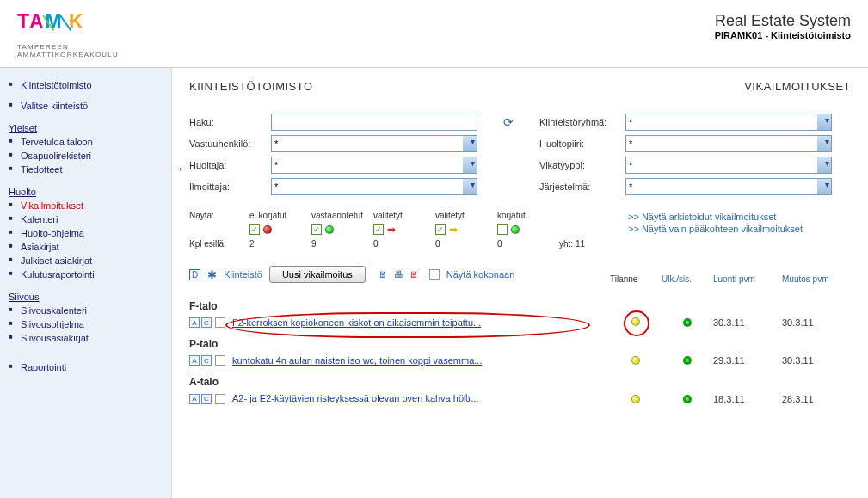 Image resolution: width=868 pixels, height=498 pixels. I want to click on muutos-f: 30.3.11, so click(816, 323).